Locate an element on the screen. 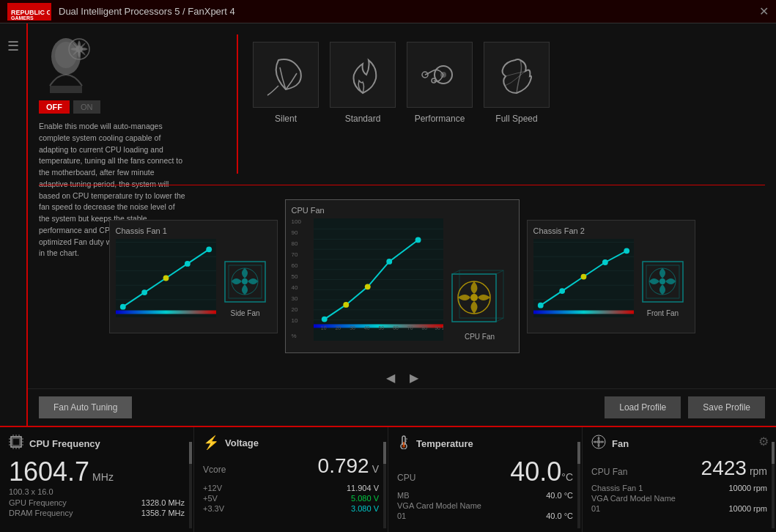  chassis-fan1-card: Chassis Fan 1 is located at coordinates (193, 277).